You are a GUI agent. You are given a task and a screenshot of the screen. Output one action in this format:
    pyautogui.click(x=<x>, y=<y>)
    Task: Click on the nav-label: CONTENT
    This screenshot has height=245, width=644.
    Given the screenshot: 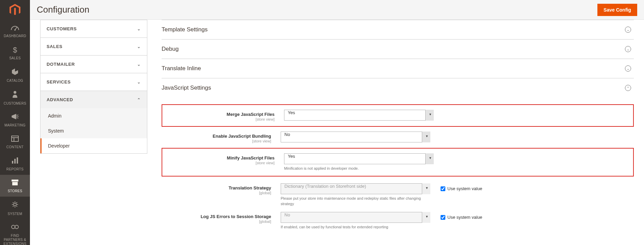 What is the action you would take?
    pyautogui.click(x=15, y=147)
    